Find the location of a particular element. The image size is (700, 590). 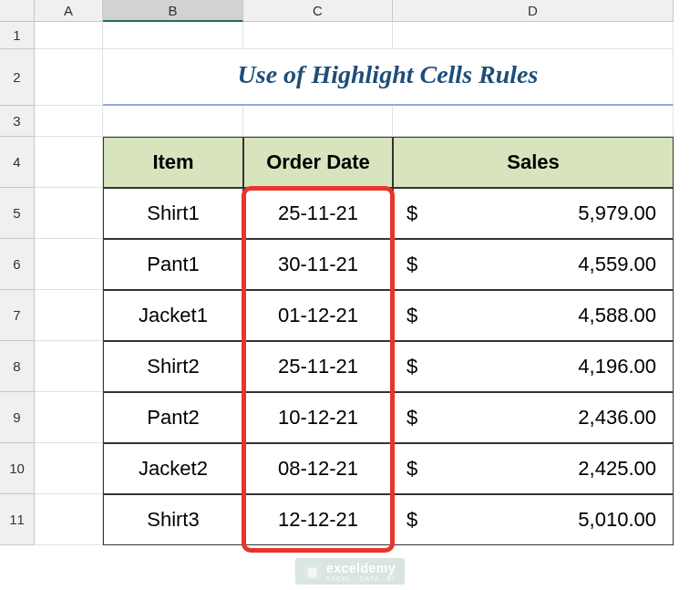

watermark-brand: exceldemy is located at coordinates (361, 568).